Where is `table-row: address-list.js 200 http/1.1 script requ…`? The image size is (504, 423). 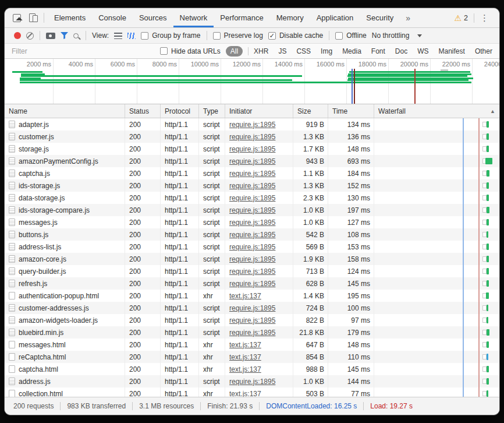 table-row: address-list.js 200 http/1.1 script requ… is located at coordinates (252, 247).